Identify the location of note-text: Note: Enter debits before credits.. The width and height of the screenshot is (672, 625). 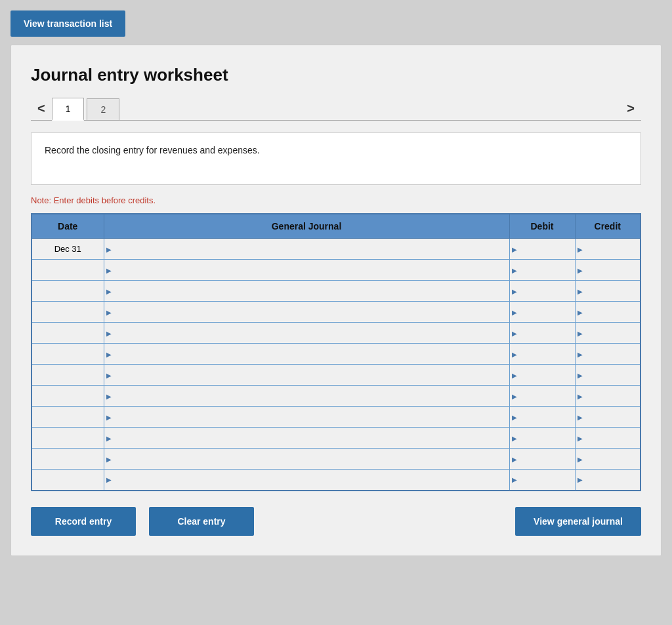
(336, 201).